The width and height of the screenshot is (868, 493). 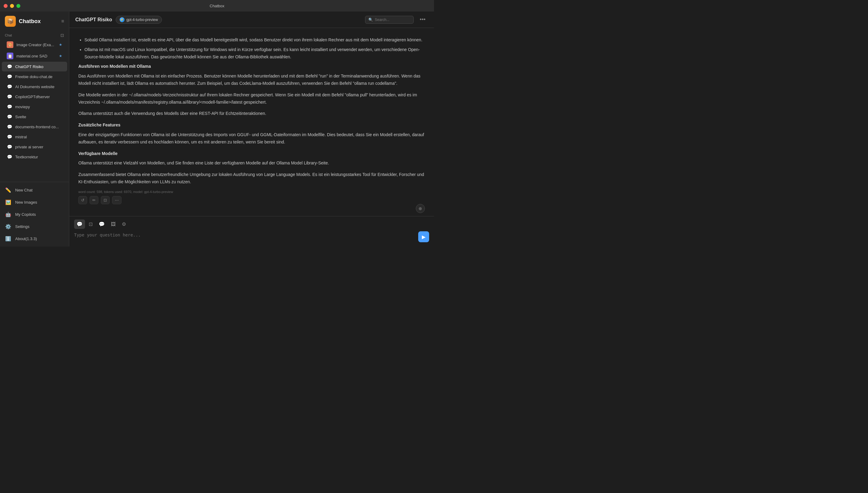 What do you see at coordinates (8, 190) in the screenshot?
I see `new-chat-icon: ✏️` at bounding box center [8, 190].